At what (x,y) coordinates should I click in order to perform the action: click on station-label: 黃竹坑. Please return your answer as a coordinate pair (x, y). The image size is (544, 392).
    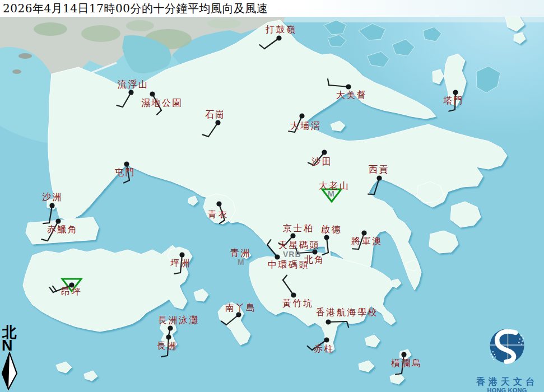
    Looking at the image, I should click on (298, 304).